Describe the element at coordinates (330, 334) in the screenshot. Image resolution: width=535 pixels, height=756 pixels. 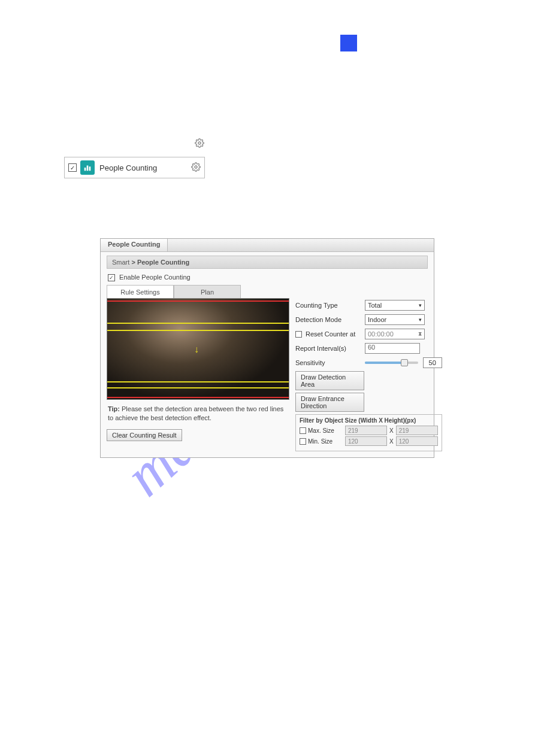
I see `reset-counter-label: Reset Counter at` at that location.